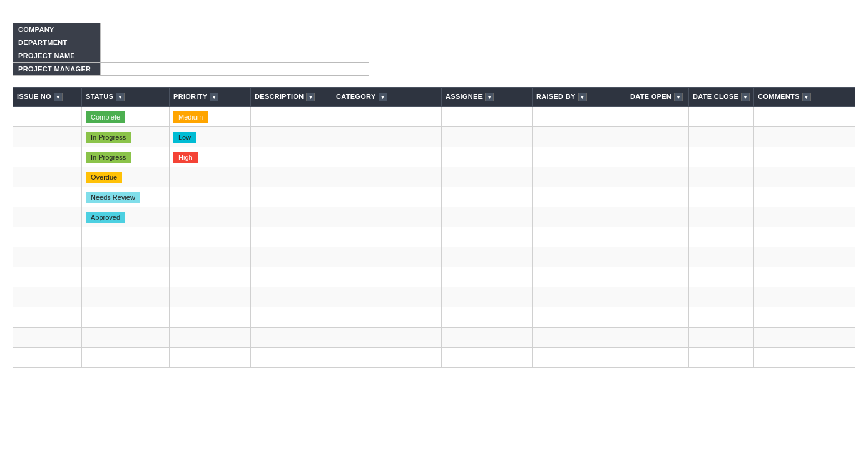 This screenshot has width=868, height=449. What do you see at coordinates (383, 97) in the screenshot?
I see `dropdown-arrow-category: ▼` at bounding box center [383, 97].